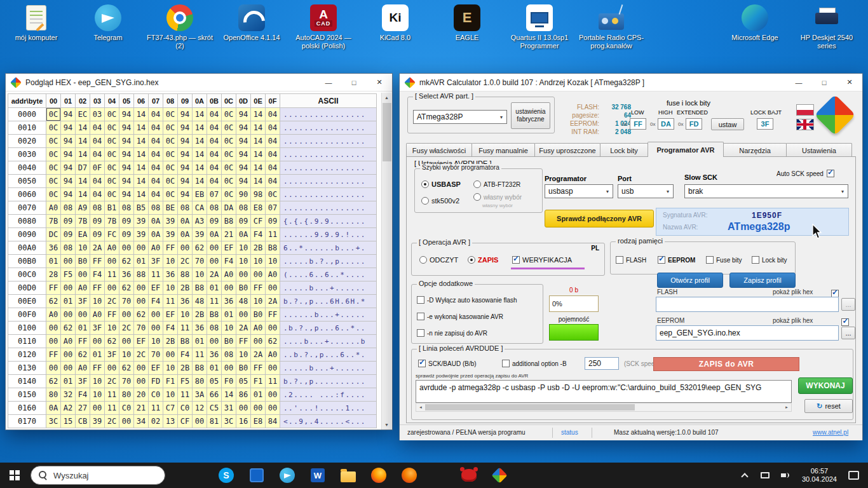 The height and width of the screenshot is (488, 868). I want to click on disable-autoerase-option: -D Wyłącz auto kasowanie flash, so click(467, 300).